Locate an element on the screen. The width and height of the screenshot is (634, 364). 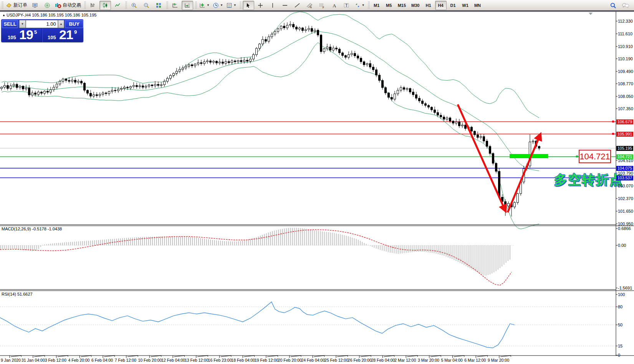
volume-decrease-button: ▼ is located at coordinates (22, 24).